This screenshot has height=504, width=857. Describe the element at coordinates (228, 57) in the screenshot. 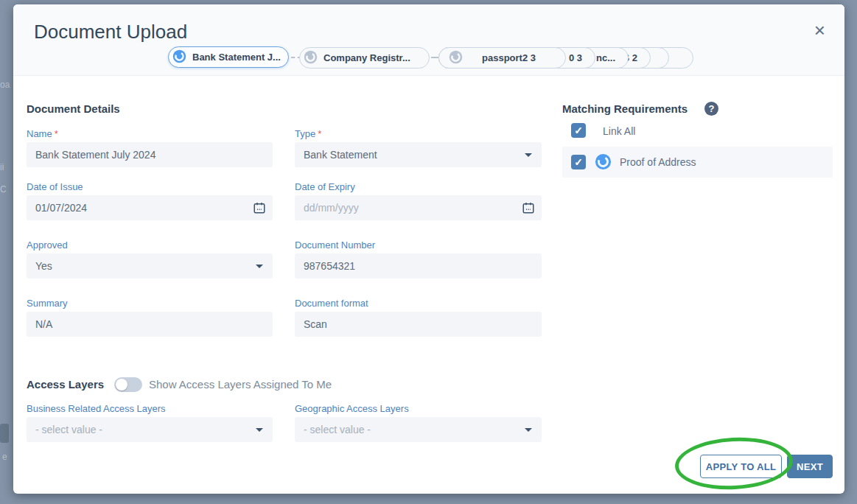

I see `tab-bank-statement: Bank Statement J...` at that location.